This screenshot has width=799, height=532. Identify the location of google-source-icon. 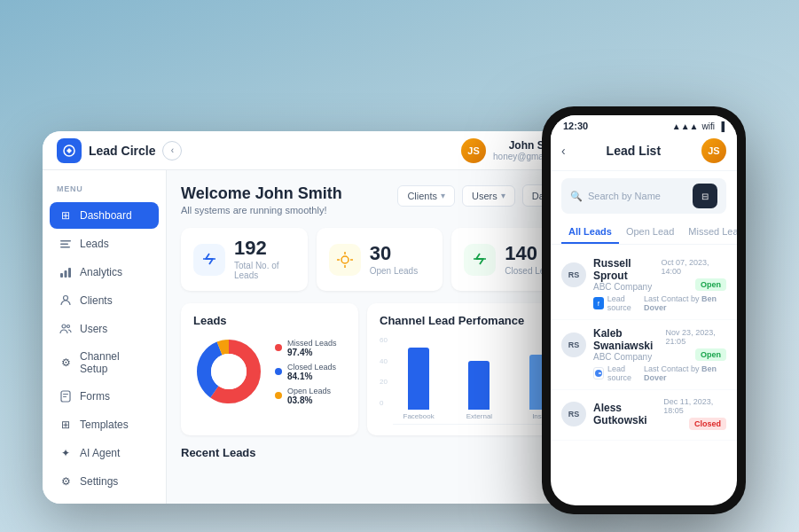
(599, 373).